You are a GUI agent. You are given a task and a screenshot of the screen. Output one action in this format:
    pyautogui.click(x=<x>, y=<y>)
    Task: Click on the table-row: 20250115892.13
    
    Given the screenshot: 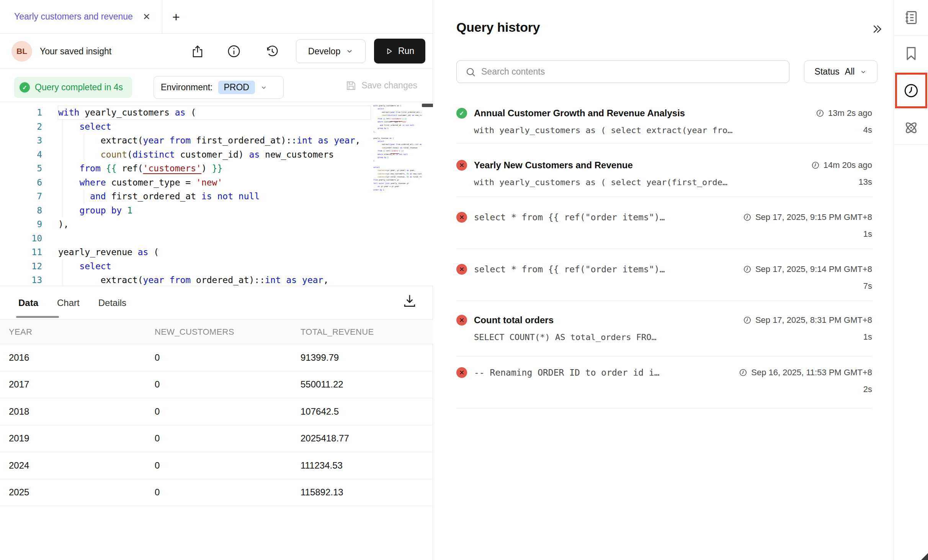 What is the action you would take?
    pyautogui.click(x=217, y=493)
    